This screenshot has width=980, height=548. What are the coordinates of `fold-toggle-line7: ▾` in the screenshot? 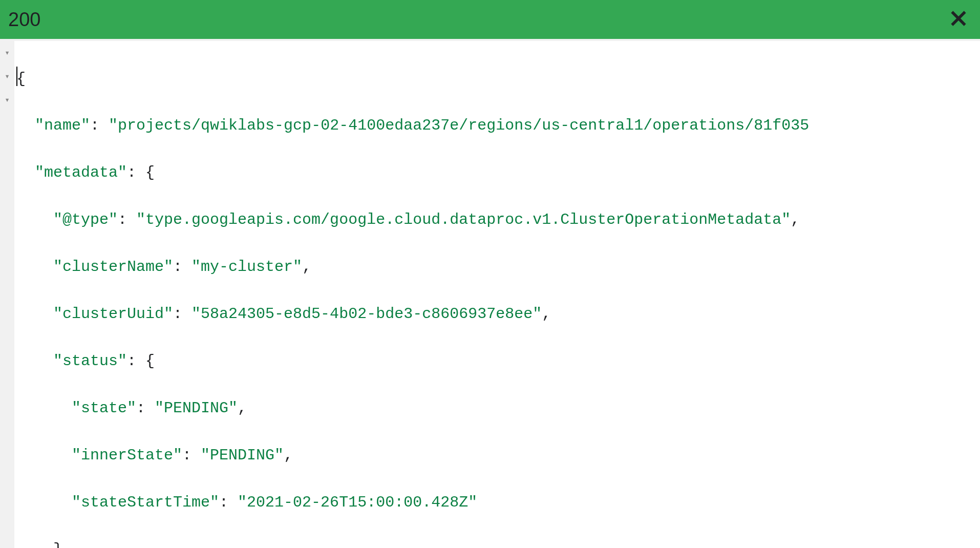 It's located at (7, 100).